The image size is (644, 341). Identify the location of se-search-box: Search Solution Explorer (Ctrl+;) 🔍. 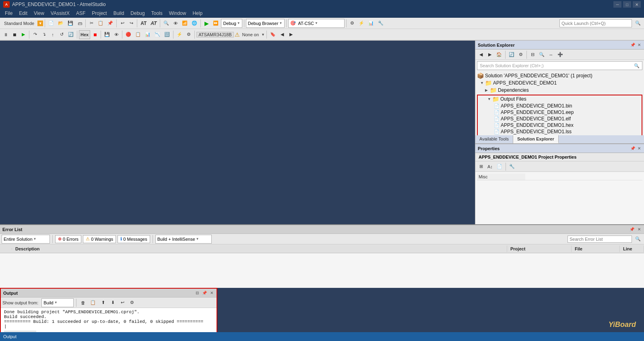
(559, 66).